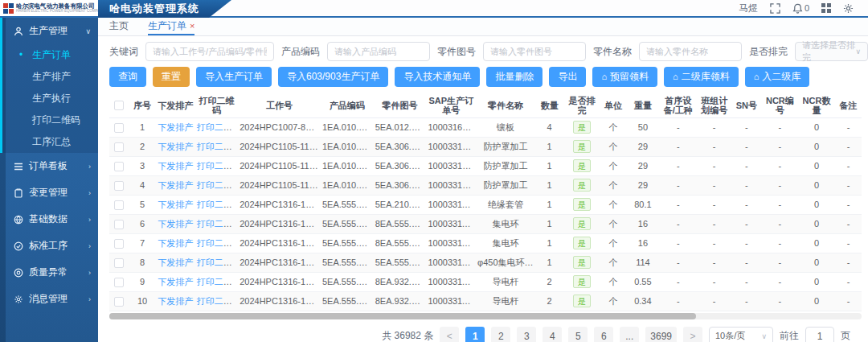  What do you see at coordinates (49, 55) in the screenshot?
I see `sidebar-item-production-order: 生产订单` at bounding box center [49, 55].